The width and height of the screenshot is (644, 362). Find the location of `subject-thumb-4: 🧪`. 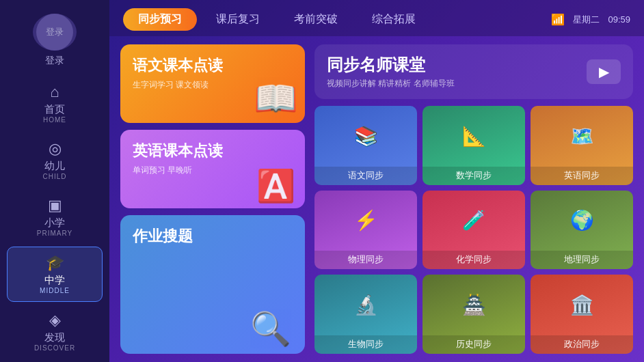

subject-thumb-4: 🧪 is located at coordinates (474, 221).